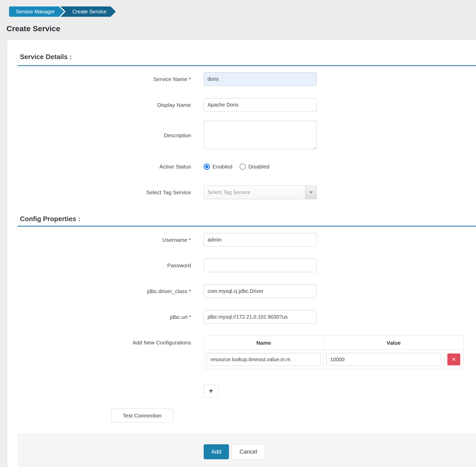 The height and width of the screenshot is (467, 476). I want to click on active-status-disabled-option: Disabled, so click(255, 167).